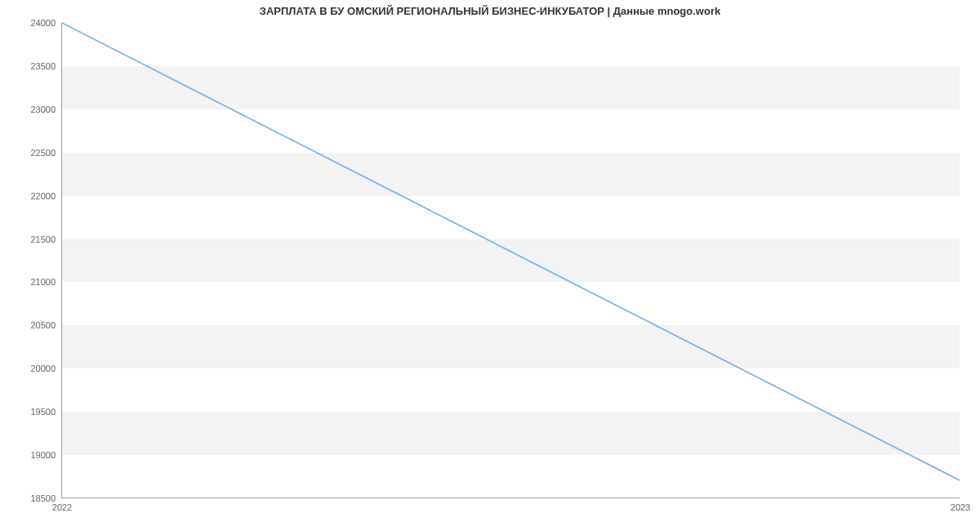  Describe the element at coordinates (42, 455) in the screenshot. I see `y-tick-label: 19000` at that location.